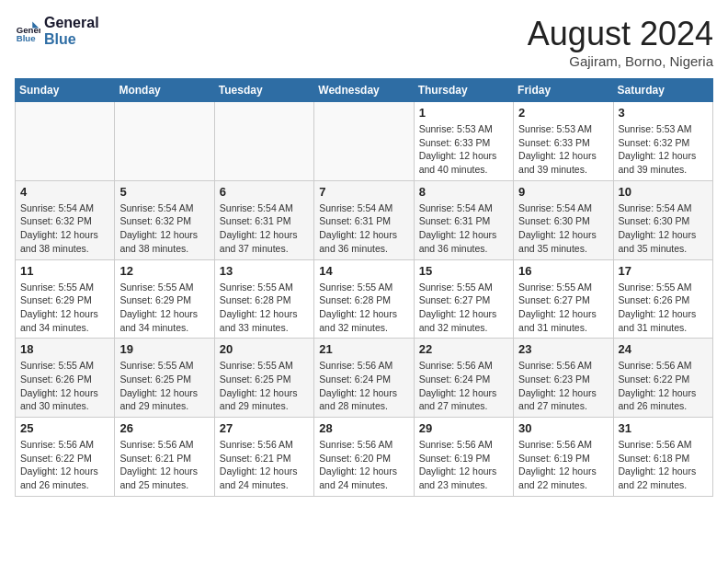  What do you see at coordinates (164, 429) in the screenshot?
I see `day-number: 26` at bounding box center [164, 429].